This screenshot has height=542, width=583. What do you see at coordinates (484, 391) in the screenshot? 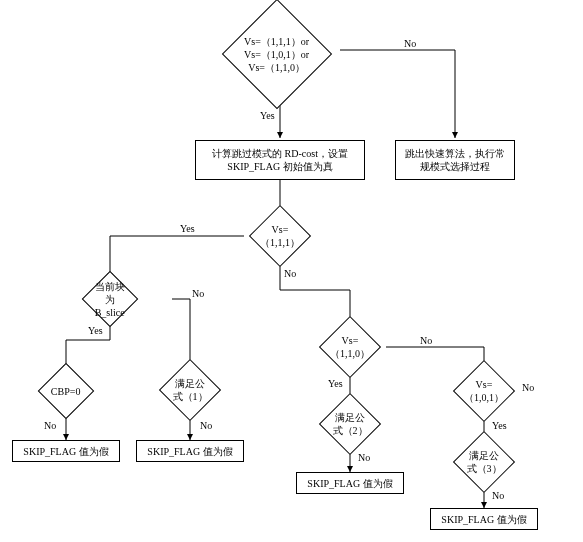
I see `decision-vs-101: Vs=（1,0,1）` at bounding box center [484, 391].